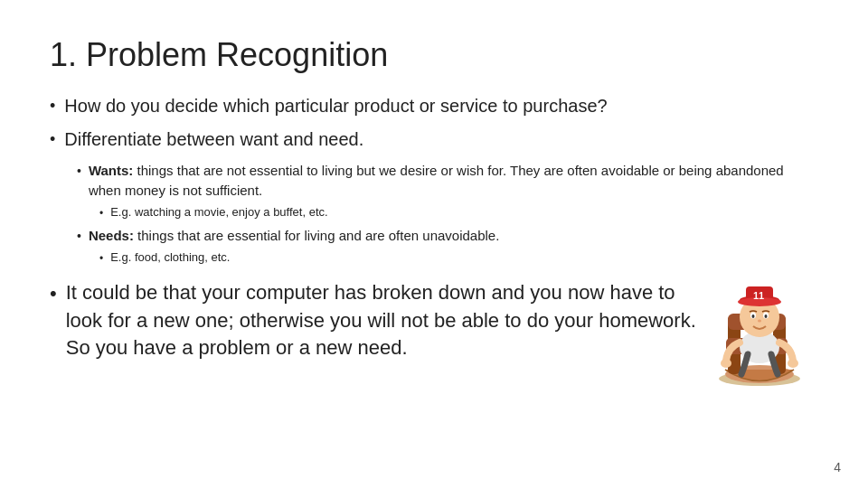  I want to click on wants-label: Wants:, so click(110, 170).